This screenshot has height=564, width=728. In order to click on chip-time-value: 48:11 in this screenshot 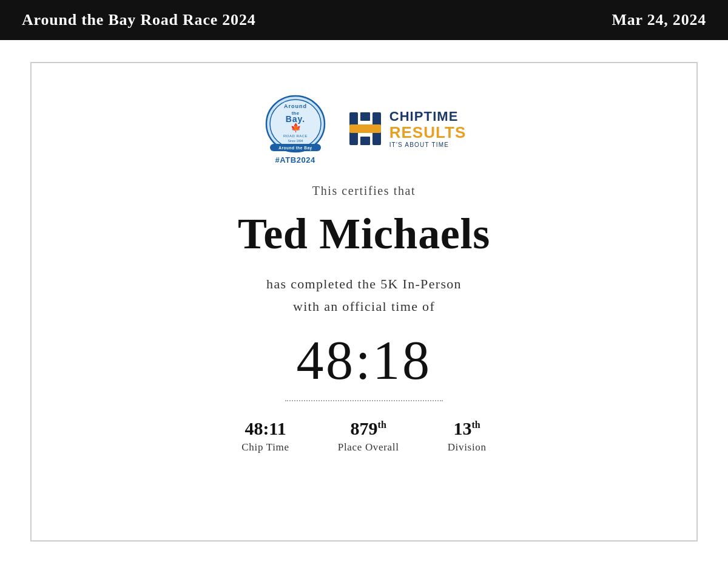, I will do `click(265, 429)`.